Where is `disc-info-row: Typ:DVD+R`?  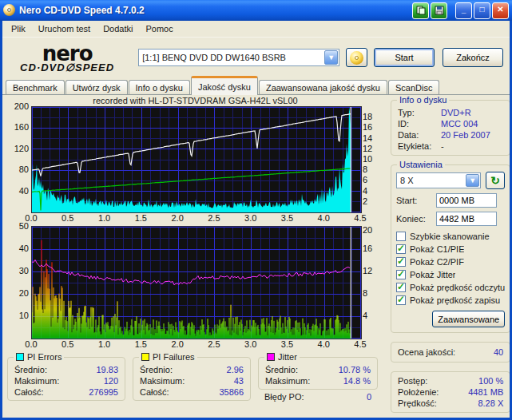
disc-info-row: Typ:DVD+R is located at coordinates (450, 113).